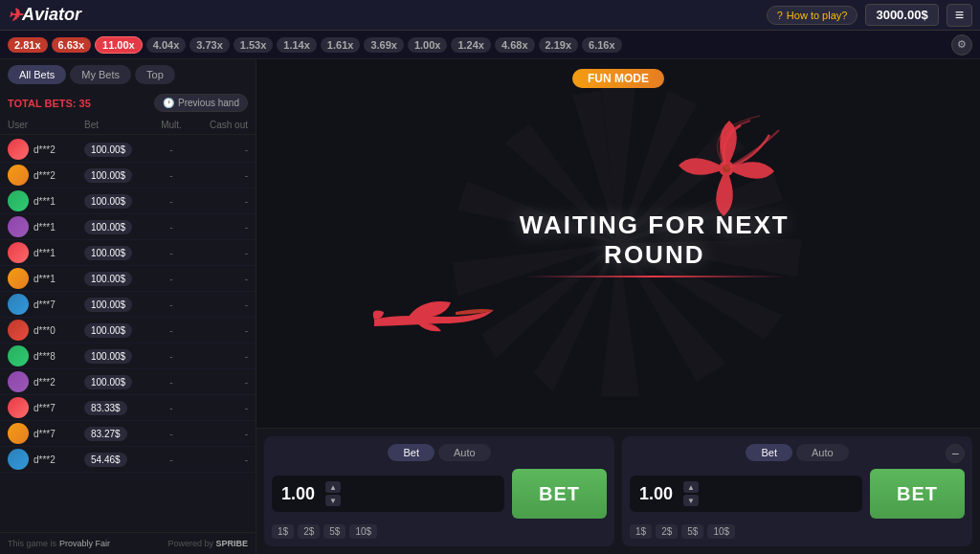 The image size is (980, 554). I want to click on multiplier-badge: 2.19x, so click(559, 45).